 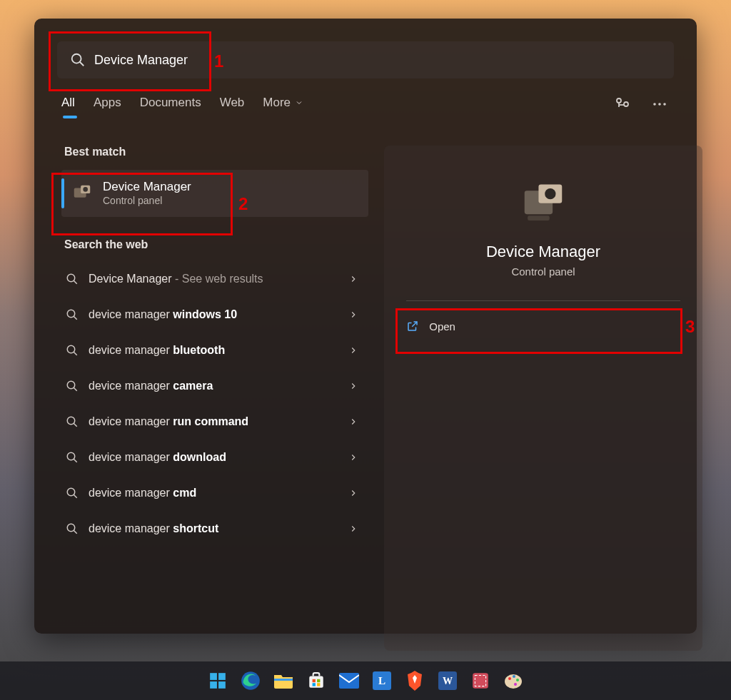 What do you see at coordinates (171, 103) in the screenshot?
I see `tab-documents: Documents` at bounding box center [171, 103].